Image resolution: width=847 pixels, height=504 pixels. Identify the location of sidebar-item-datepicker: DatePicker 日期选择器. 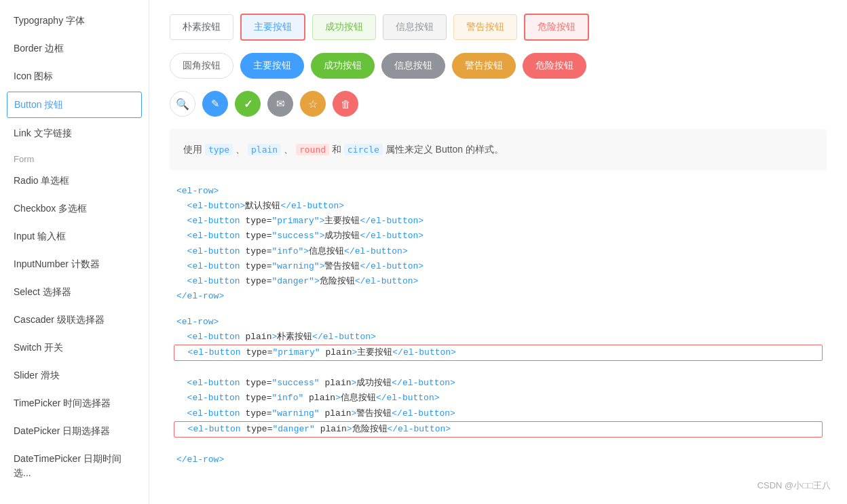
(75, 431).